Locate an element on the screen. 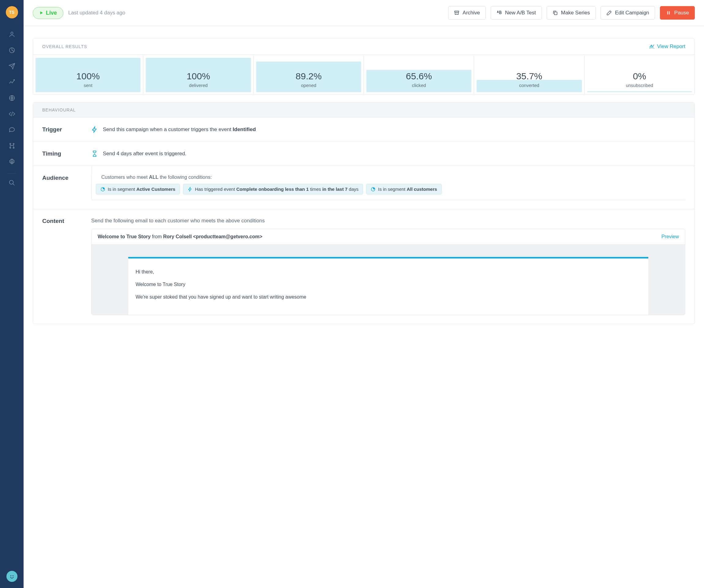  pause-button: Pause is located at coordinates (678, 13).